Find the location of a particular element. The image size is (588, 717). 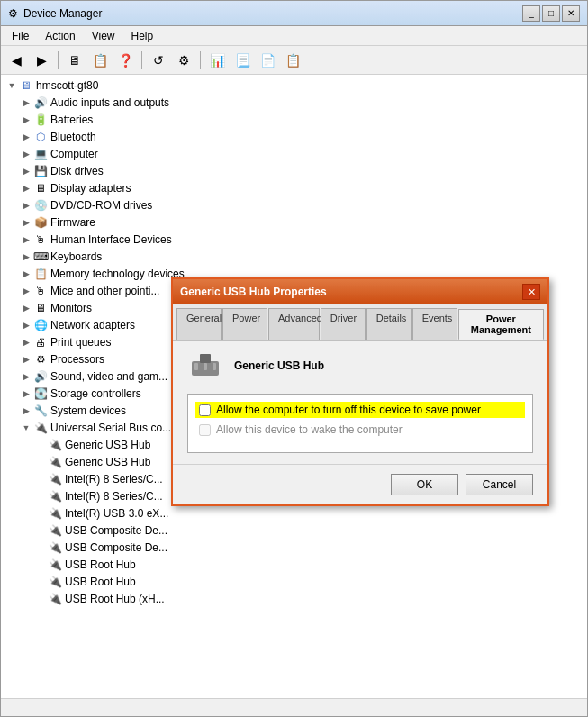

dialog-footer: OK Cancel is located at coordinates (360, 485).